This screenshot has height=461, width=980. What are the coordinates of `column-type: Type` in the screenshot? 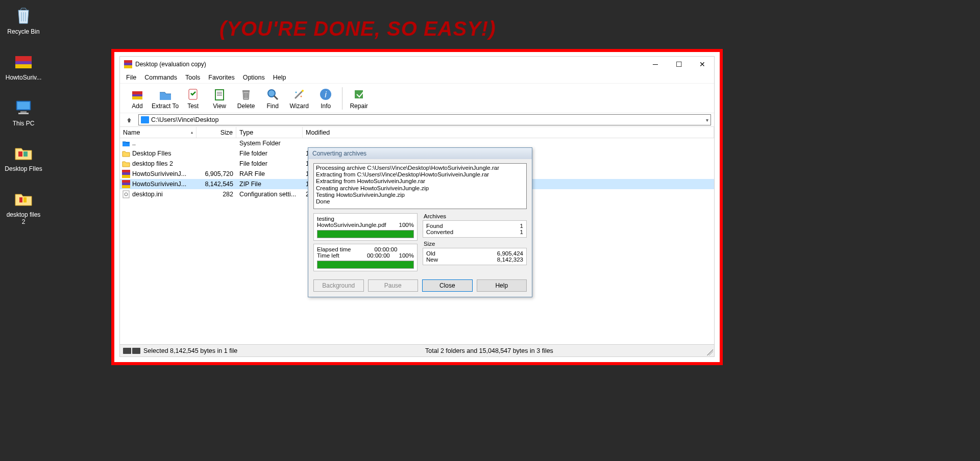 It's located at (270, 133).